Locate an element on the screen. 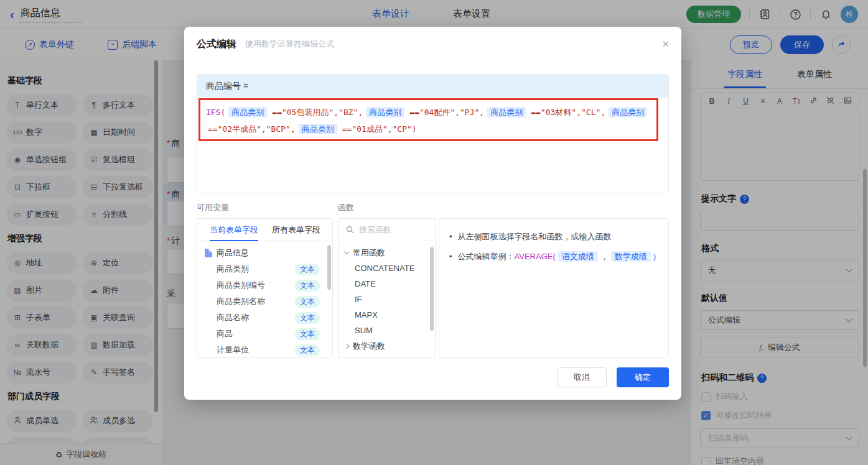  function-group-collapsed: 文本函数 is located at coordinates (387, 356).